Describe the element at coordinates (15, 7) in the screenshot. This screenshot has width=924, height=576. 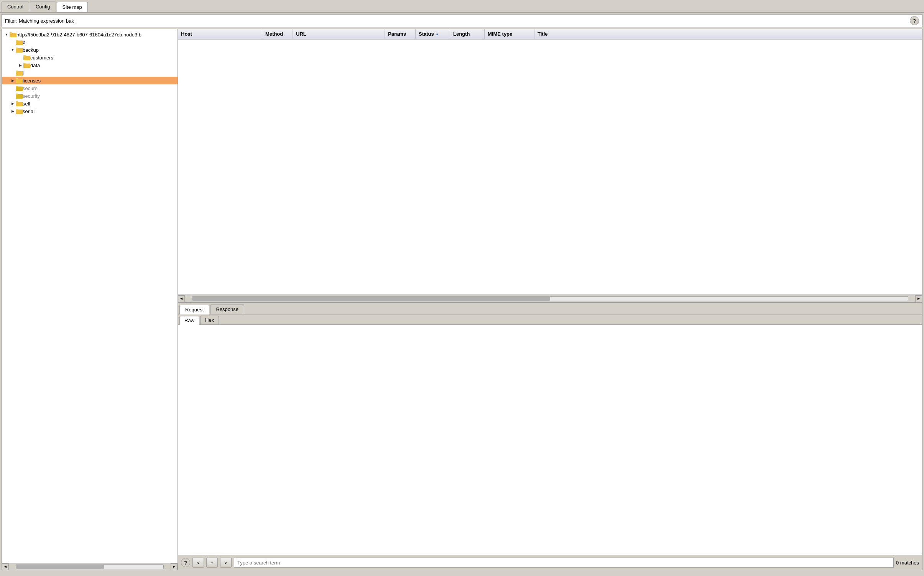
I see `tab-control: Control` at that location.